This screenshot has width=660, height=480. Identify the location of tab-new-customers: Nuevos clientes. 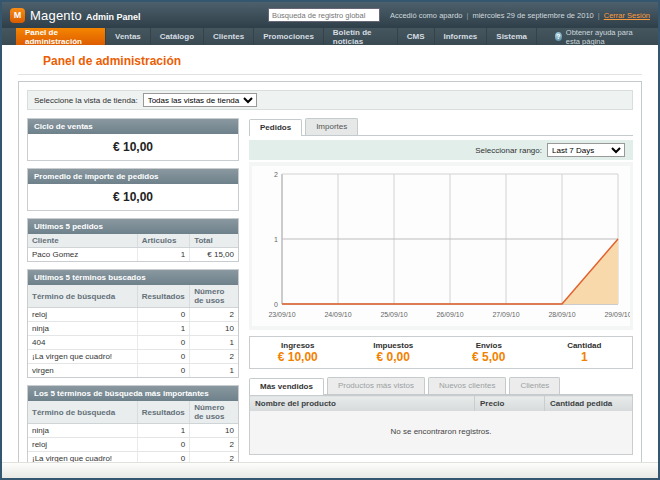
(467, 386).